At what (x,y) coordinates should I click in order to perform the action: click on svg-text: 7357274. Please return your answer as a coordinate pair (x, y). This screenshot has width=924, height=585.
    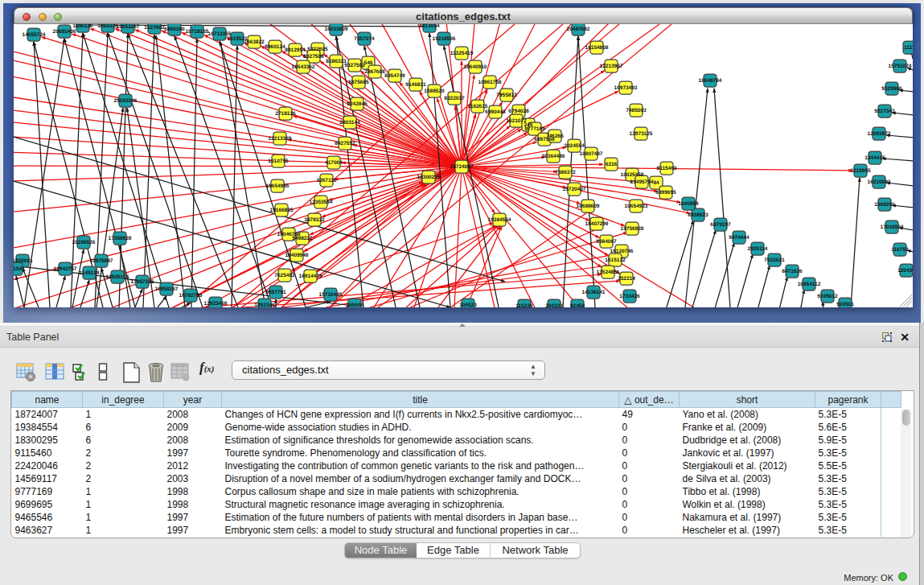
    Looking at the image, I should click on (364, 39).